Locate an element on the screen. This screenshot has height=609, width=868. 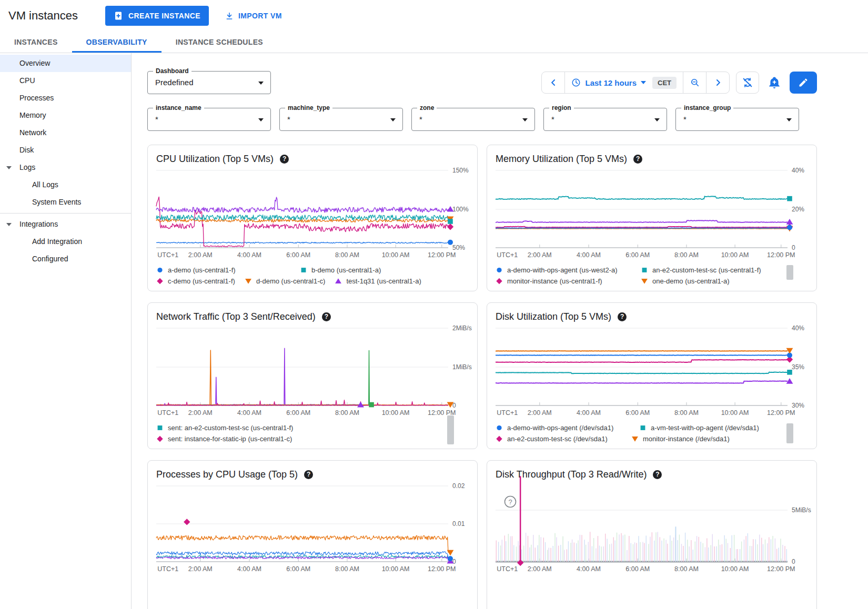
legend-item: test-1q31 (us-central1-a) is located at coordinates (378, 281).